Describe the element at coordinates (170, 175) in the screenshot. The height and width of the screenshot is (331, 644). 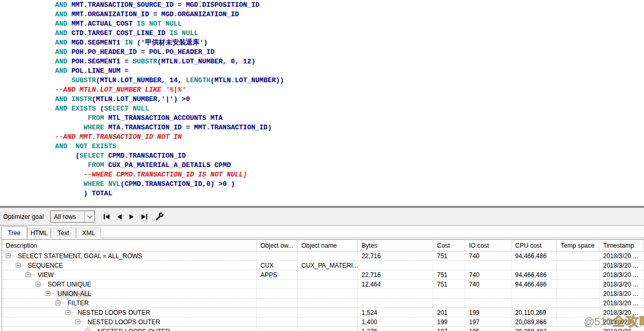
I see `code-line: --WHERE CPMD.TRANSACTION_ID IS NOT NULL)` at that location.